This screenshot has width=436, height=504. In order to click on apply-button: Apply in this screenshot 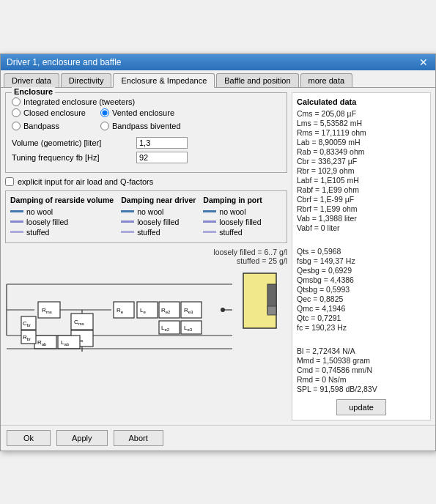, I will do `click(82, 438)`.